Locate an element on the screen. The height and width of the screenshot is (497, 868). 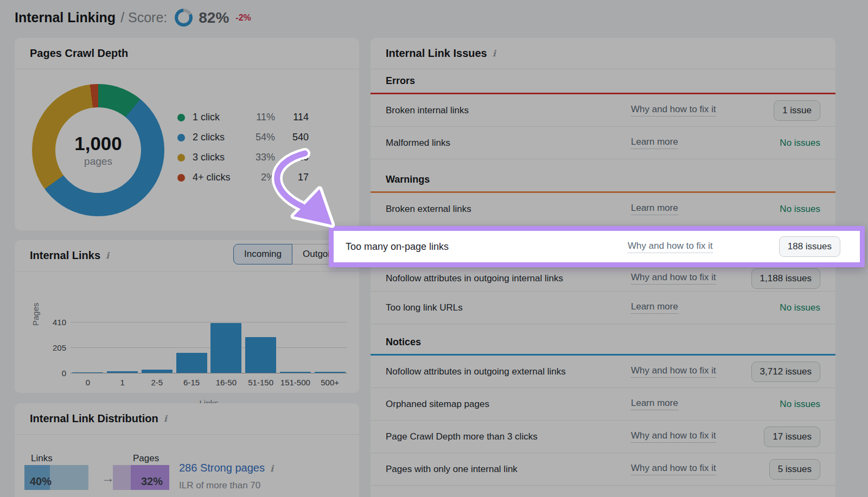
issues-count-button: 188 issues is located at coordinates (809, 247).